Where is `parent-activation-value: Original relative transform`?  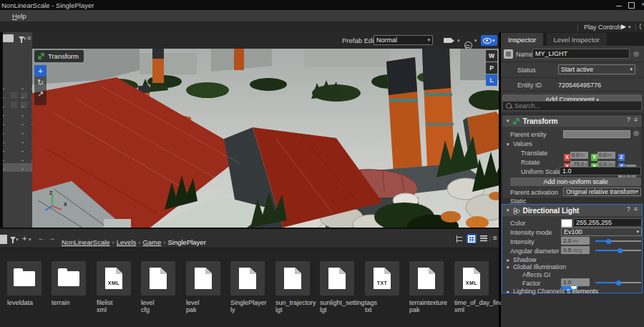
parent-activation-value: Original relative transform is located at coordinates (601, 192).